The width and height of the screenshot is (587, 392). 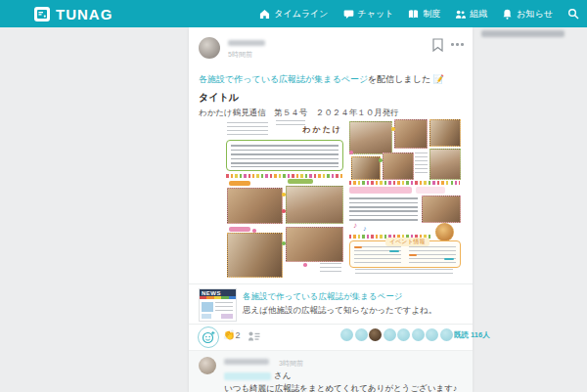 What do you see at coordinates (247, 43) in the screenshot?
I see `poster-name-blurred` at bounding box center [247, 43].